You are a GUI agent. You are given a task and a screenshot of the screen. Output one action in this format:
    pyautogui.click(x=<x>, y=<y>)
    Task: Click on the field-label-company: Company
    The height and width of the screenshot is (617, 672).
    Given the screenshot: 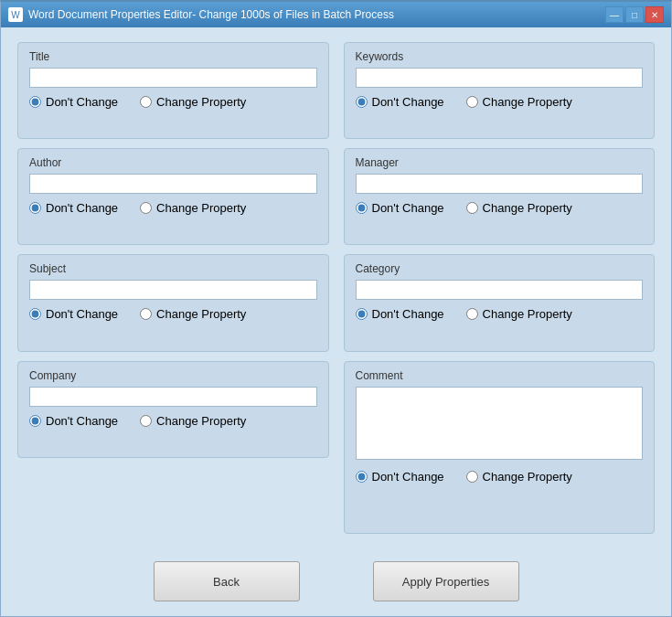 What is the action you would take?
    pyautogui.click(x=174, y=376)
    